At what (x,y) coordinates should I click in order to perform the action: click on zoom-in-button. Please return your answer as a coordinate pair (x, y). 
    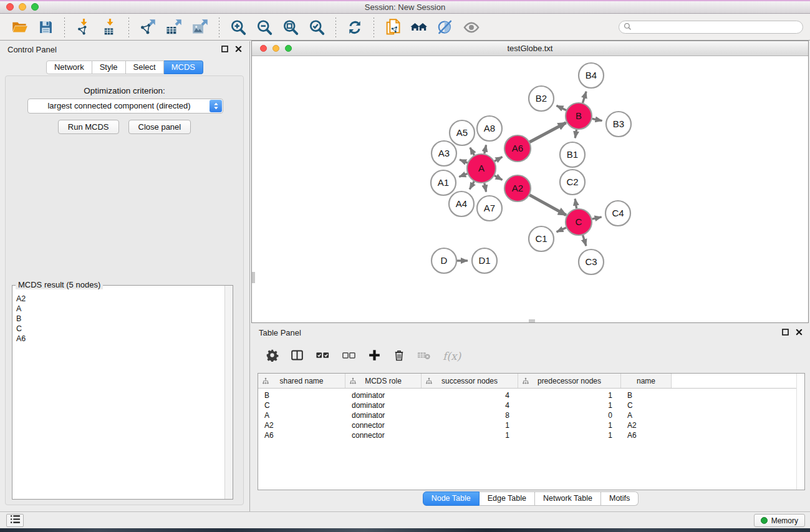
    Looking at the image, I should click on (238, 27).